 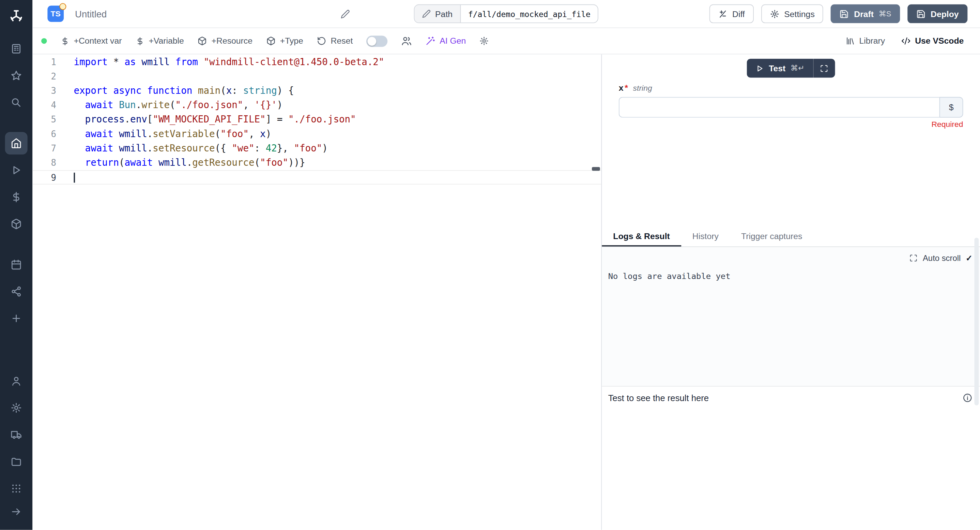 What do you see at coordinates (865, 14) in the screenshot?
I see `draft-button: Draft ⌘S` at bounding box center [865, 14].